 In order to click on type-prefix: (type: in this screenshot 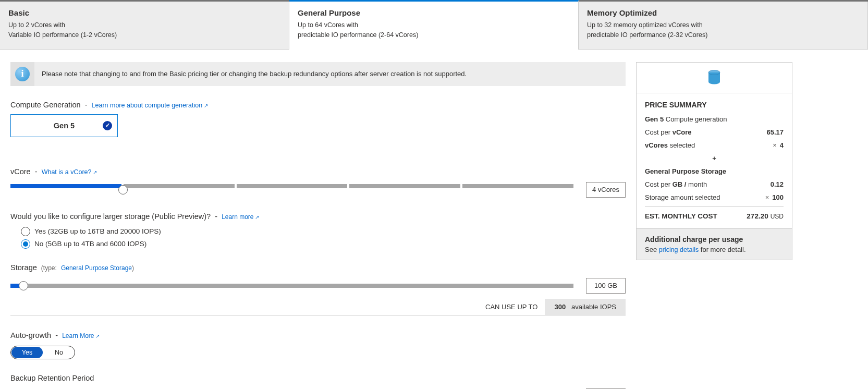, I will do `click(49, 268)`.